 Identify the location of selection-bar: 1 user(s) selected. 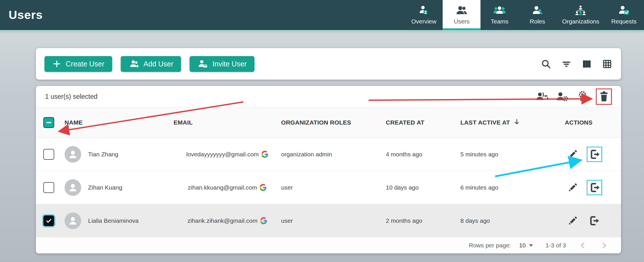
(328, 97).